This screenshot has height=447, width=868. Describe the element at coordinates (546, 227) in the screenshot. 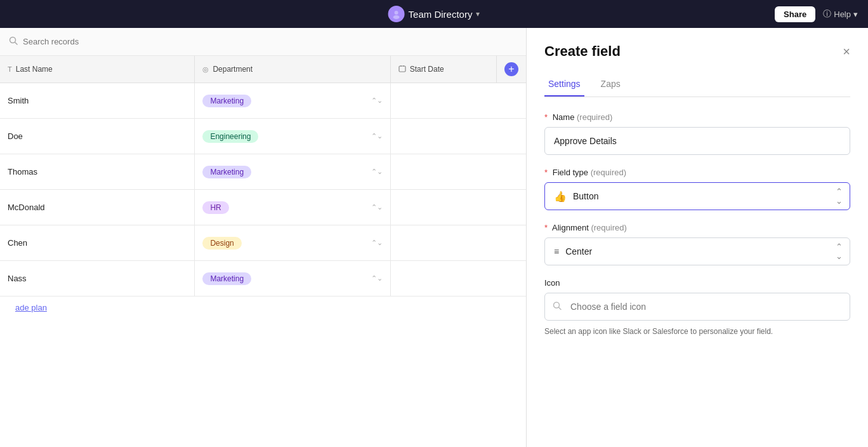

I see `alignment-asterisk: *` at that location.